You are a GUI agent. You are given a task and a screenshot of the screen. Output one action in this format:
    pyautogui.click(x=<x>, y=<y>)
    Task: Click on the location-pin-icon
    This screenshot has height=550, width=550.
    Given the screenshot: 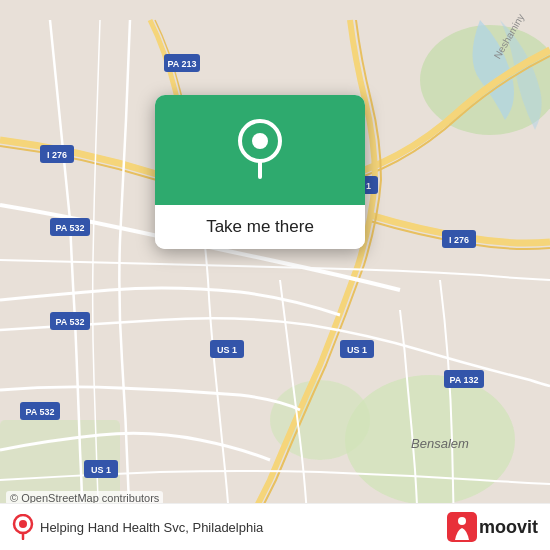 What is the action you would take?
    pyautogui.click(x=260, y=150)
    